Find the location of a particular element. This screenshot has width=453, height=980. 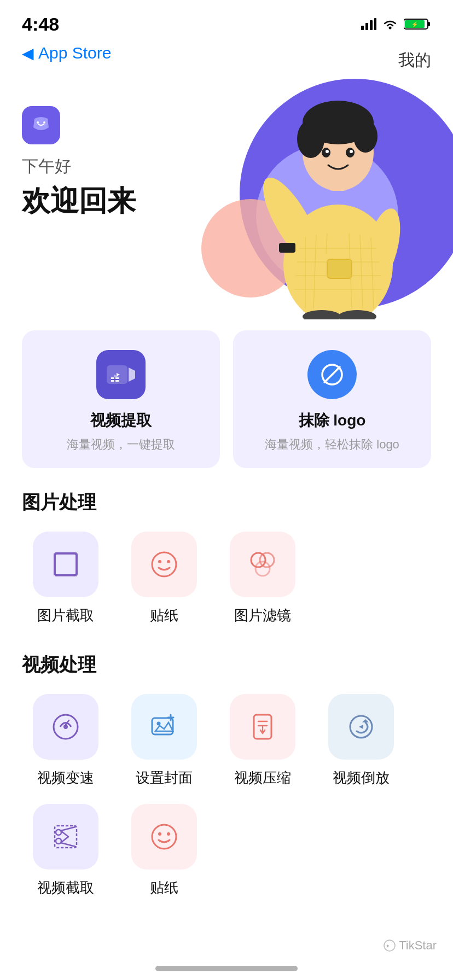

watermark: ✦ TikStar is located at coordinates (410, 946).